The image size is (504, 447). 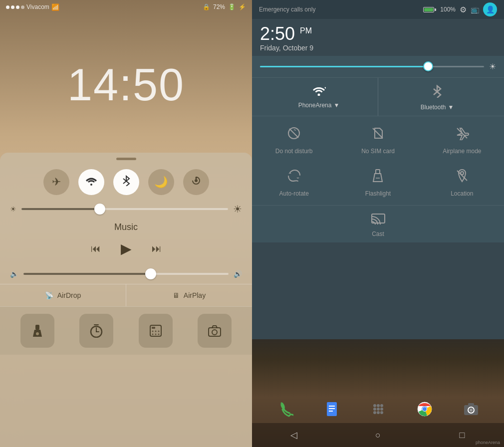 I want to click on ios-airplane-toggle: ✈, so click(x=56, y=182).